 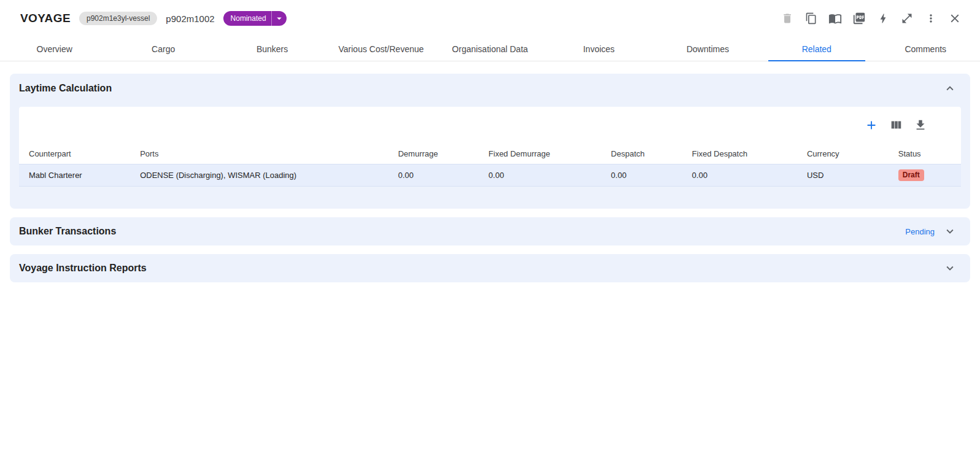 I want to click on voyage-instruction-reports-panel: Voyage Instruction Reports, so click(x=490, y=268).